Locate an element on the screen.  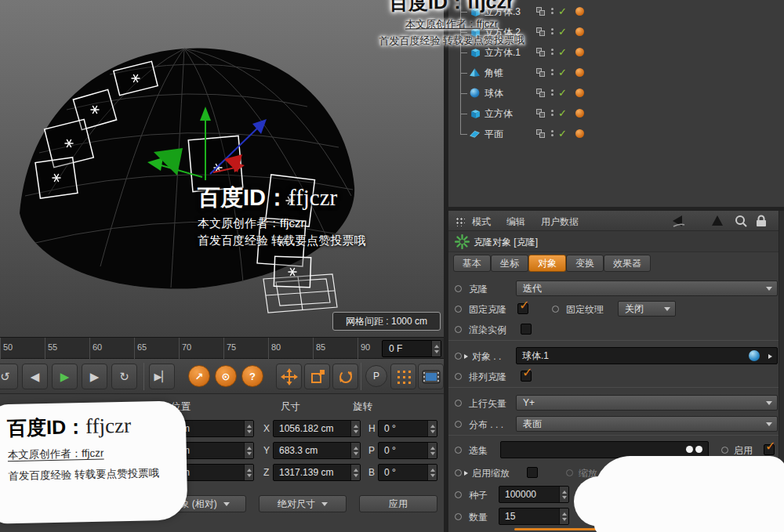
object-row: 立方体.3 ✓ is located at coordinates (616, 12).